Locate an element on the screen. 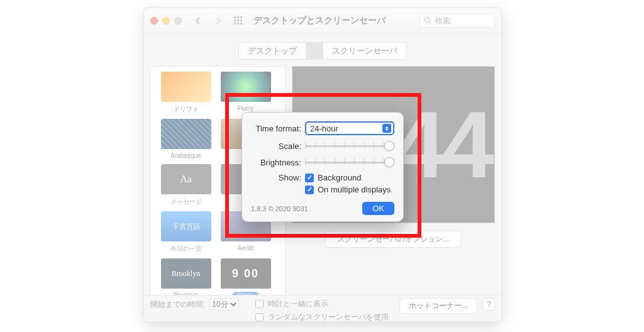  version-text: 1.8.3 © 2020 9031 is located at coordinates (279, 209).